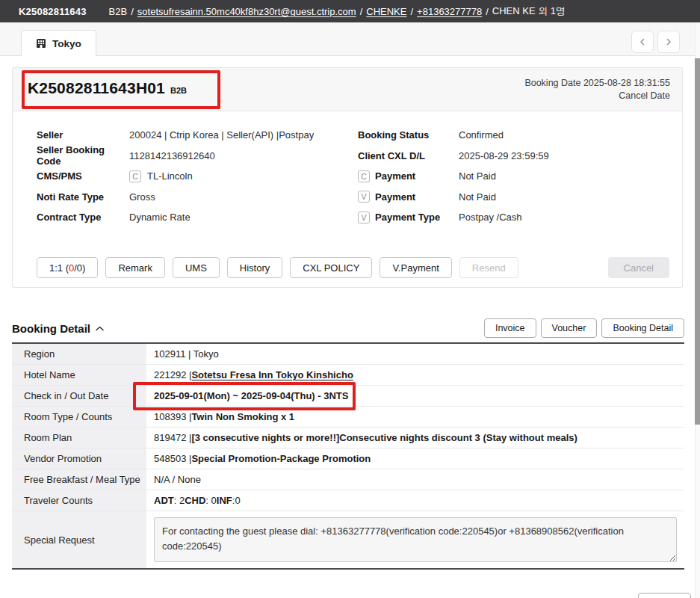 Image resolution: width=700 pixels, height=598 pixels. I want to click on hotel-name-link: Sotetsu Fresa Inn Tokyo Kinshicho, so click(272, 375).